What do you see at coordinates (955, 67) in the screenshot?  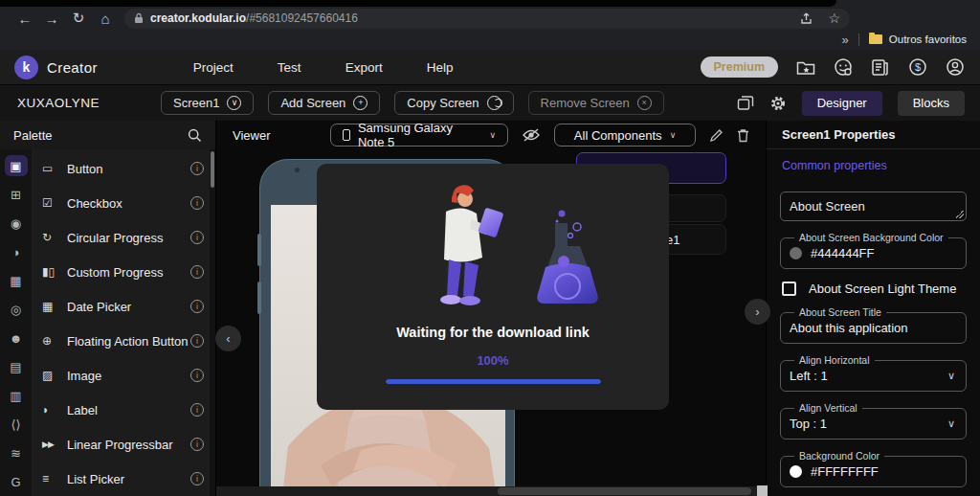 I see `account-icon` at bounding box center [955, 67].